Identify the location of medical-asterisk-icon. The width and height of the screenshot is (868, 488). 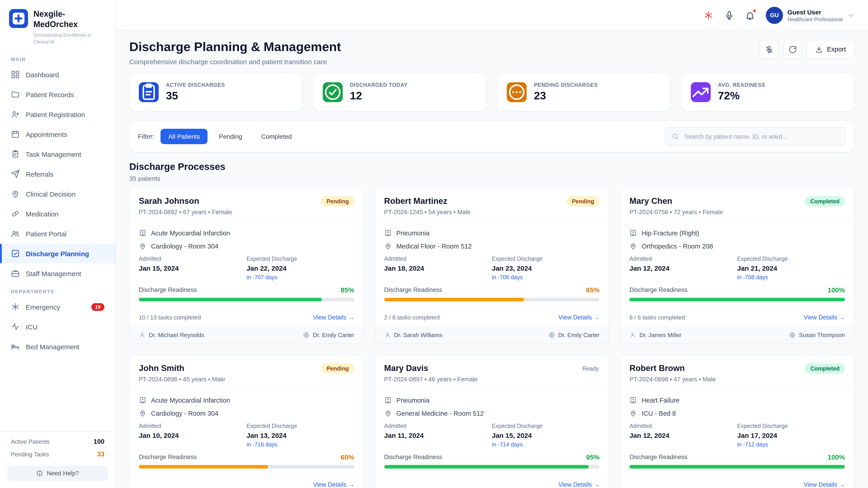
(708, 15).